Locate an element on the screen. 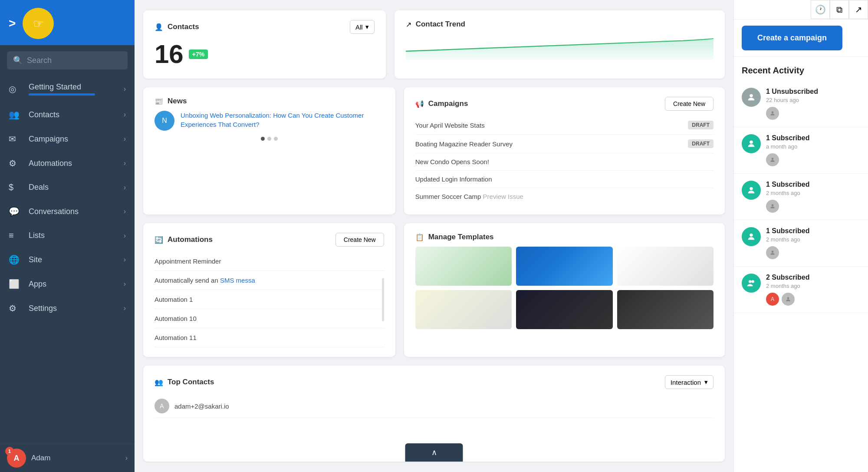 This screenshot has width=868, height=472. create-campaign-button: Create a campaign is located at coordinates (792, 38).